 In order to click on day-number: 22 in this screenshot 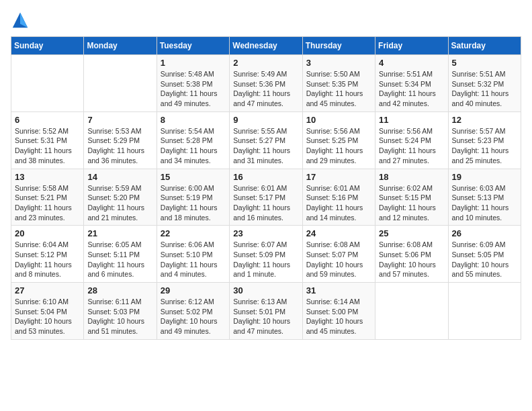, I will do `click(193, 234)`.